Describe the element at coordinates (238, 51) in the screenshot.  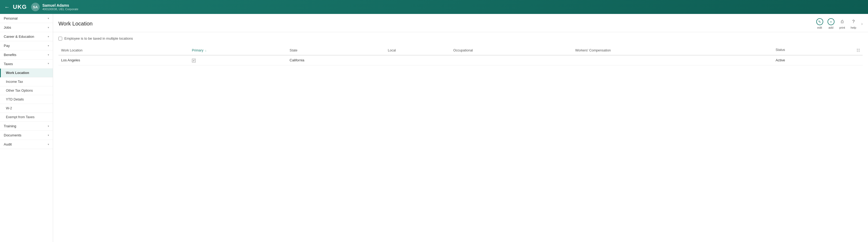
I see `col-header-primary: Primary ↓` at that location.